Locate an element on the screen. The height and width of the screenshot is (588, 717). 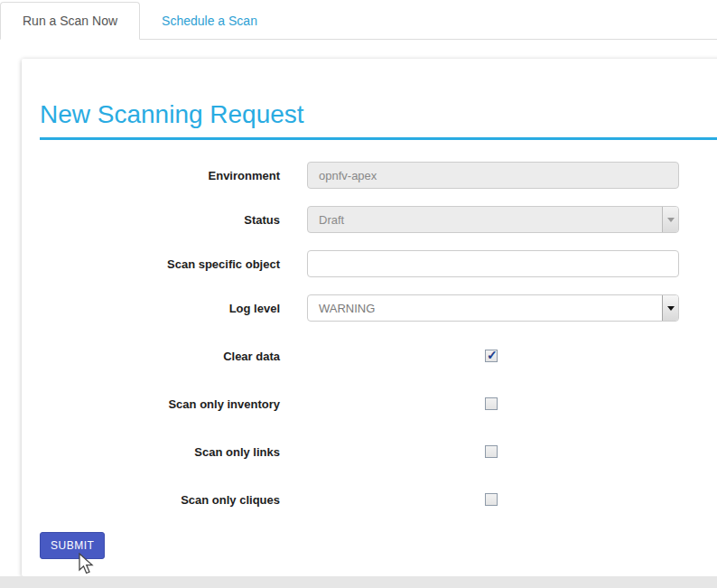
scan-only-cliques-checkbox is located at coordinates (491, 499).